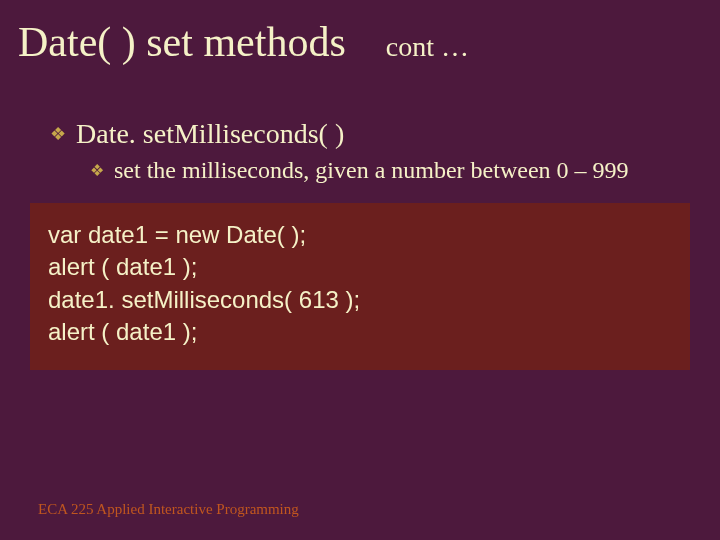 The width and height of the screenshot is (720, 540). Describe the element at coordinates (182, 42) in the screenshot. I see `slide-title: Date( ) set methods` at that location.